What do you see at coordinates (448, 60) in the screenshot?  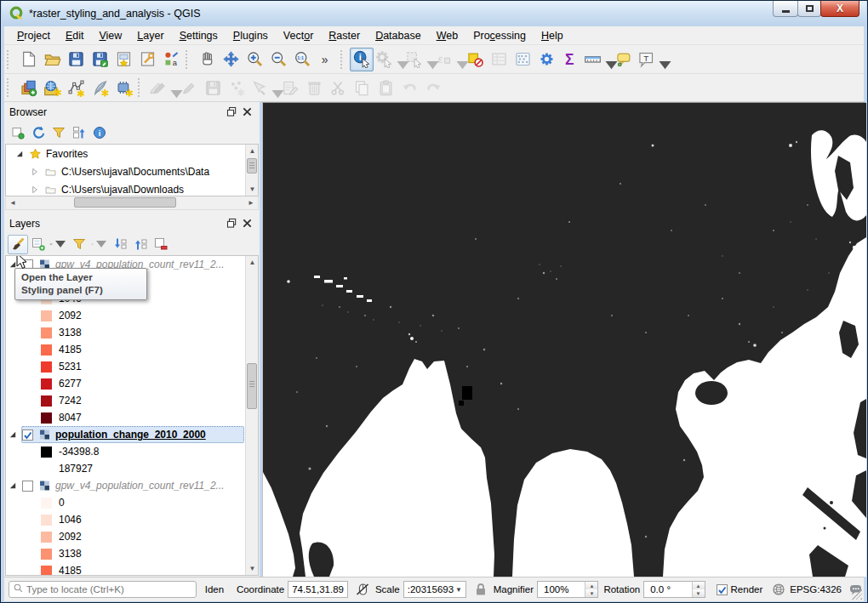 I see `select-by-expression-button: ε` at bounding box center [448, 60].